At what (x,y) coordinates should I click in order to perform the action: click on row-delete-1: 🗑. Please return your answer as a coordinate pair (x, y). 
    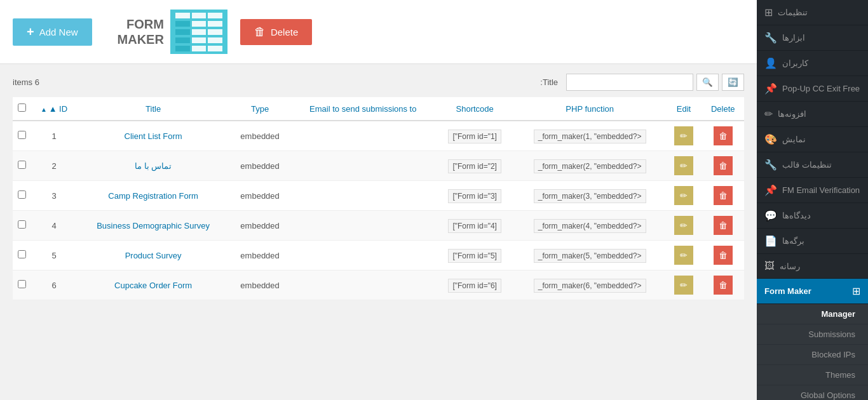
    Looking at the image, I should click on (723, 136).